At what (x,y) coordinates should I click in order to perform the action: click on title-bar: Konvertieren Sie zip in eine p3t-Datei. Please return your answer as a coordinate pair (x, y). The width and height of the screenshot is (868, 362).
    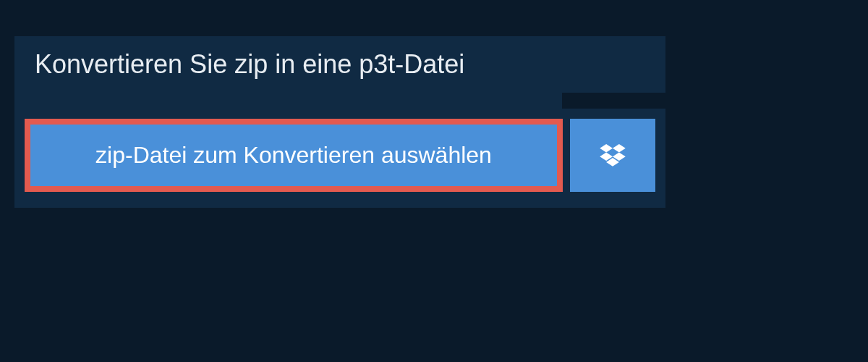
    Looking at the image, I should click on (250, 64).